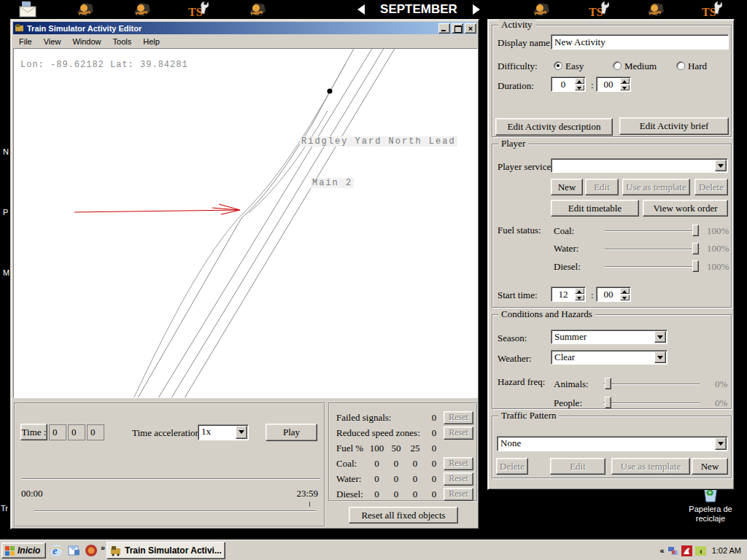 The image size is (747, 560). I want to click on edit-activity-brief-button: Edit Activity brief, so click(674, 126).